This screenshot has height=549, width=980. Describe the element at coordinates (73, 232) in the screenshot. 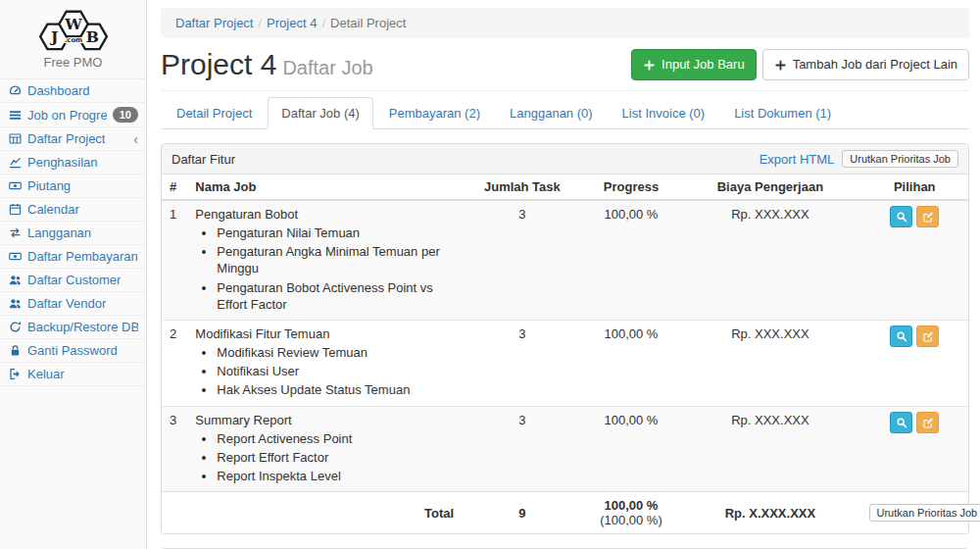

I see `sidebar-menu: Dashboard Job on Progress 10 Daftar Proj…` at that location.